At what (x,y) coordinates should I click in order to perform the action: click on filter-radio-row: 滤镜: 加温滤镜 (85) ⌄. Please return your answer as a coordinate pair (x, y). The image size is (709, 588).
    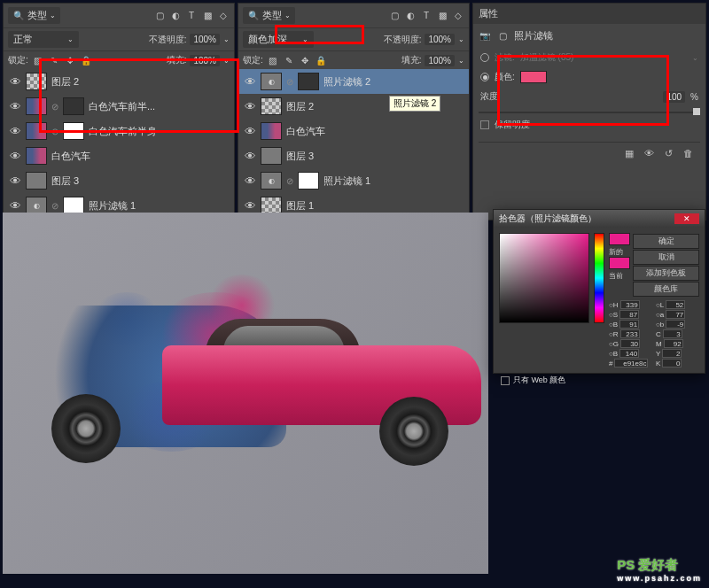
    Looking at the image, I should click on (589, 58).